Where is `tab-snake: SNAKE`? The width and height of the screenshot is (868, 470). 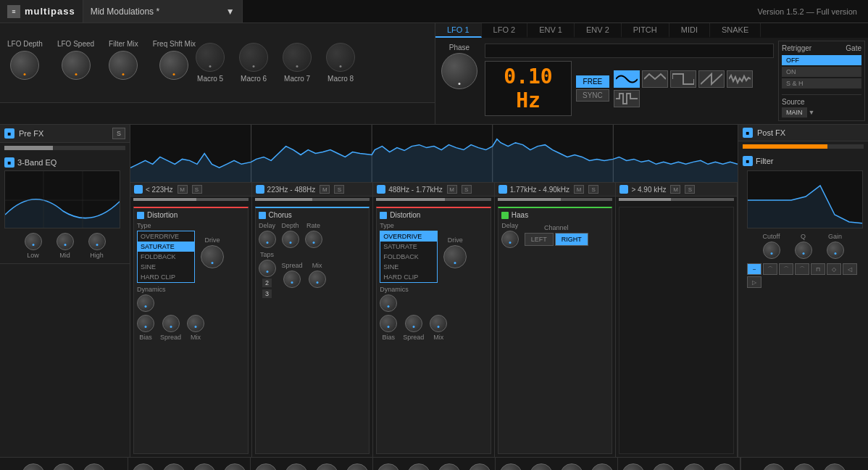
tab-snake: SNAKE is located at coordinates (735, 30).